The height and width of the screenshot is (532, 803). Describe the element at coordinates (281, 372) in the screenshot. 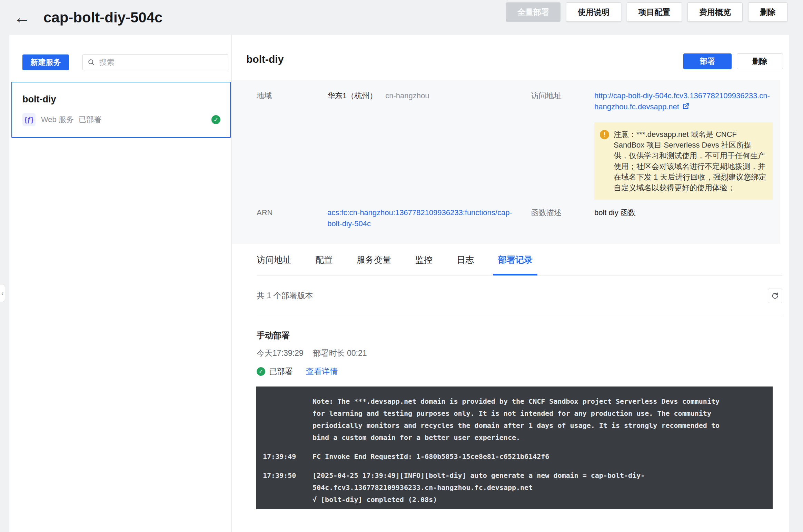

I see `record-status: 已部署` at that location.